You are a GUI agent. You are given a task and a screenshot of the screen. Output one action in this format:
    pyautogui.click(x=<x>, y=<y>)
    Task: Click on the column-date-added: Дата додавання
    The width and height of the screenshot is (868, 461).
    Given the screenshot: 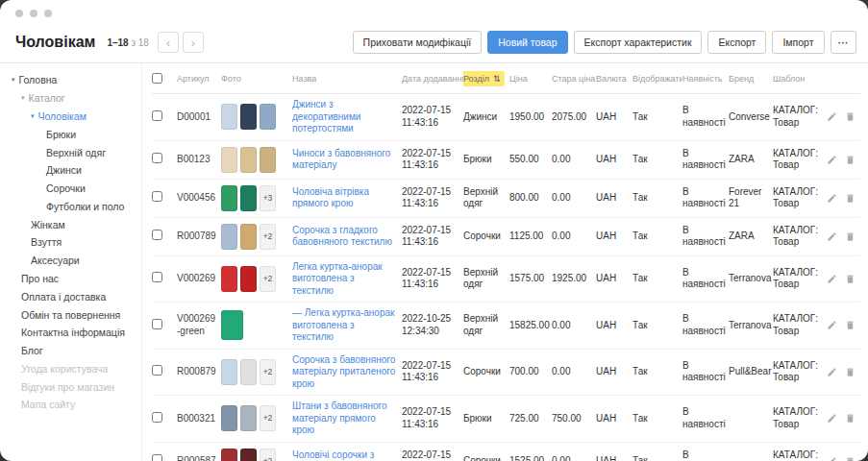 What is the action you would take?
    pyautogui.click(x=433, y=79)
    